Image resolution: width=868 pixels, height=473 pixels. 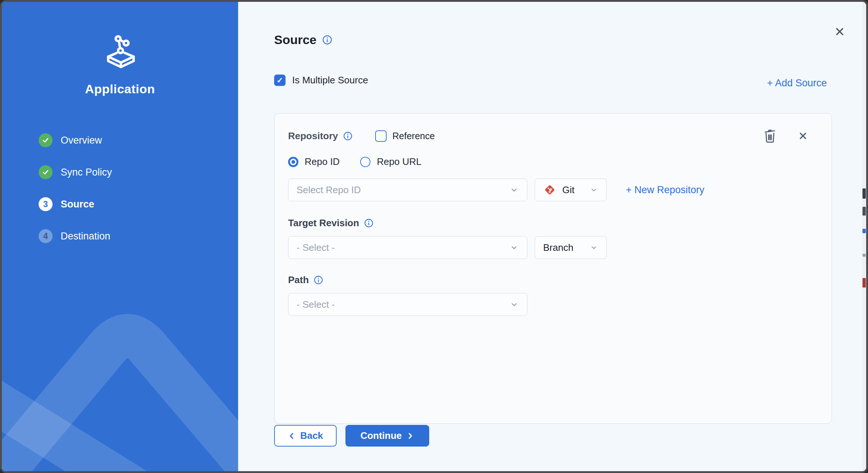 I want to click on repository-card-title: Repository, so click(x=313, y=136).